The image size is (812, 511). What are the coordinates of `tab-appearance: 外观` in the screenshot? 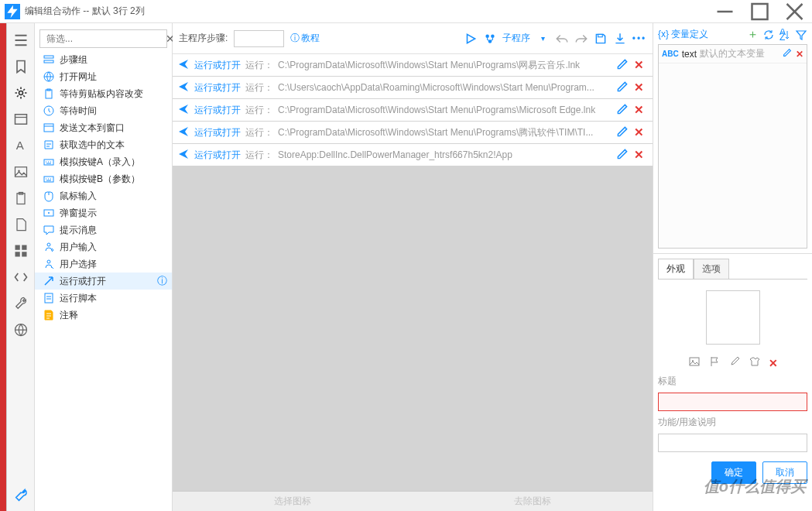 It's located at (676, 269).